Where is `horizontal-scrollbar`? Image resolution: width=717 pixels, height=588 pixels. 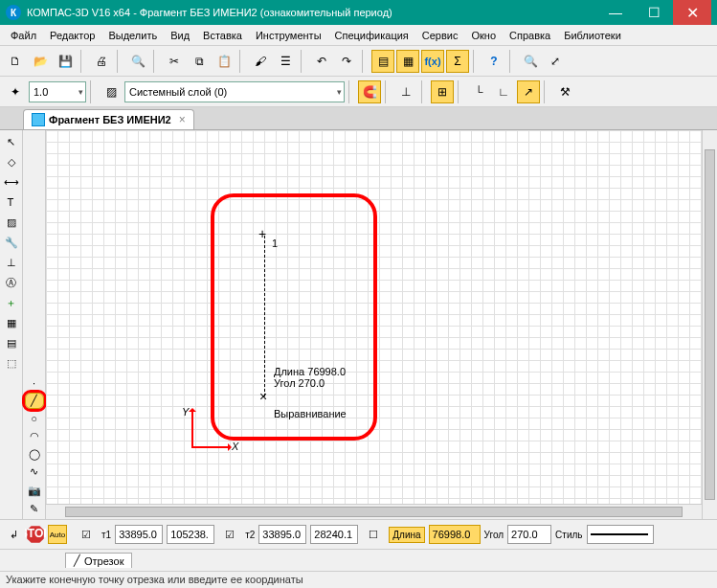 horizontal-scrollbar is located at coordinates (373, 511).